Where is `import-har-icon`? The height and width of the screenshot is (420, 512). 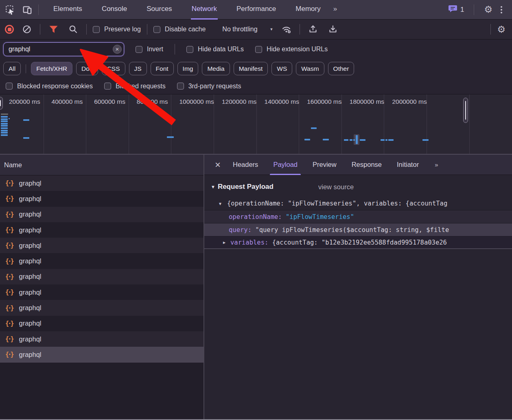
import-har-icon is located at coordinates (313, 29).